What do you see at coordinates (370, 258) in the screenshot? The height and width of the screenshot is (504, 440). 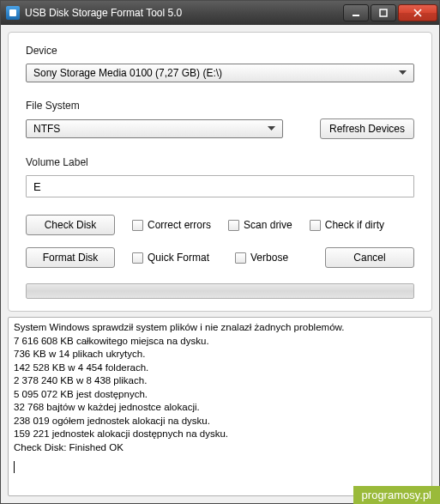 I see `cancel-button: Cancel` at bounding box center [370, 258].